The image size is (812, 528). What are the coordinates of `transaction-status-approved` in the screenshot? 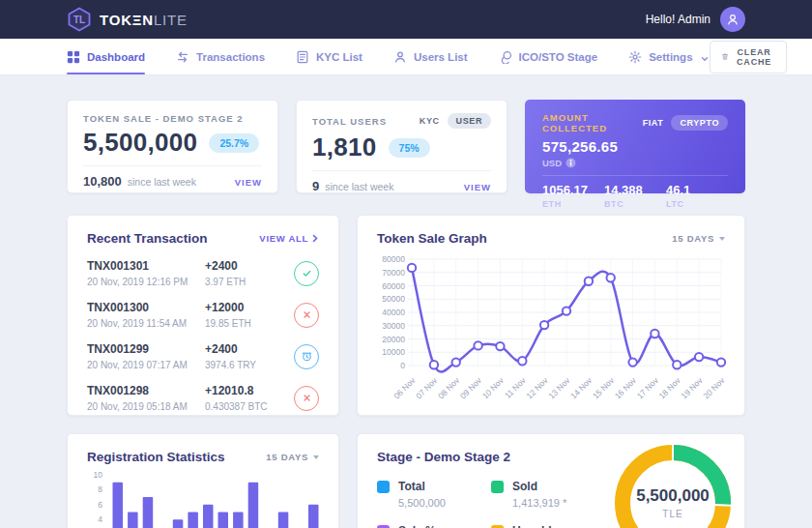 It's located at (306, 274).